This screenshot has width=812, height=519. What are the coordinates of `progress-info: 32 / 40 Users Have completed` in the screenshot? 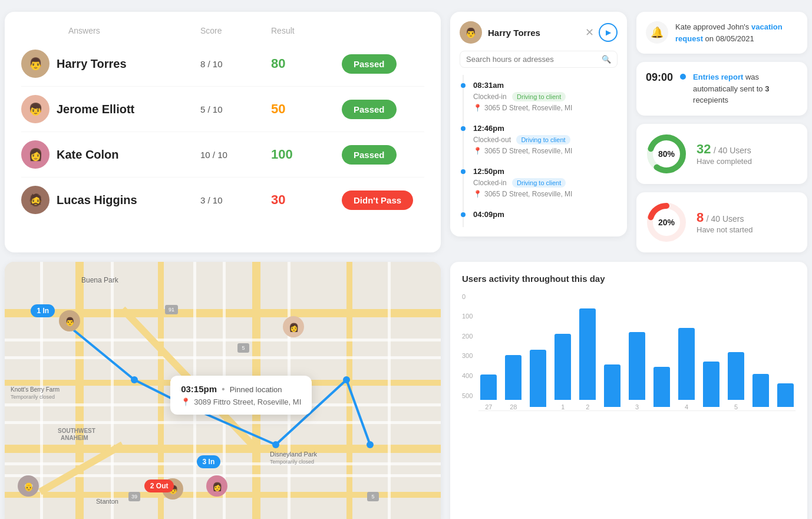 It's located at (724, 153).